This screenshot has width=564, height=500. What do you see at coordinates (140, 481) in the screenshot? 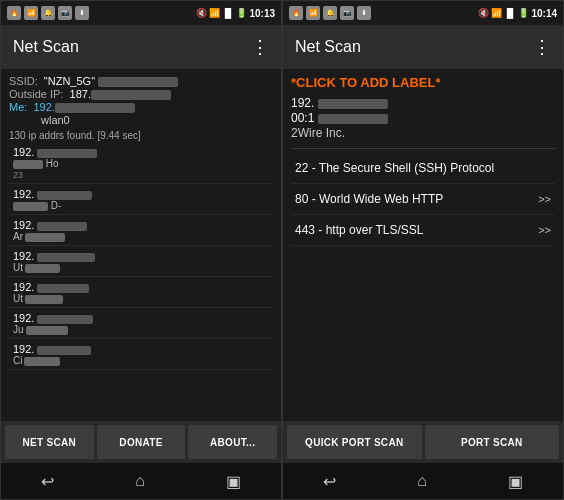
I see `home-nav-left: ⌂` at bounding box center [140, 481].